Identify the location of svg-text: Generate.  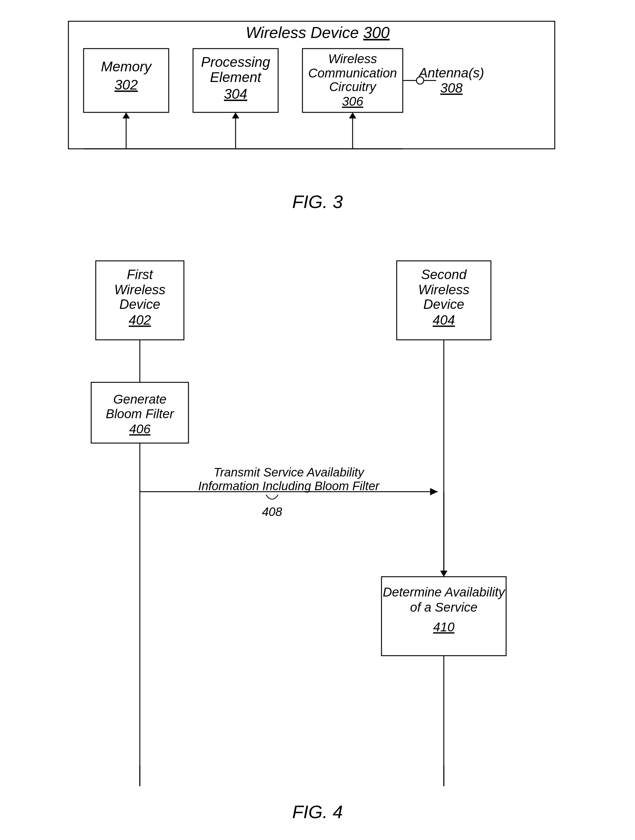
(140, 399).